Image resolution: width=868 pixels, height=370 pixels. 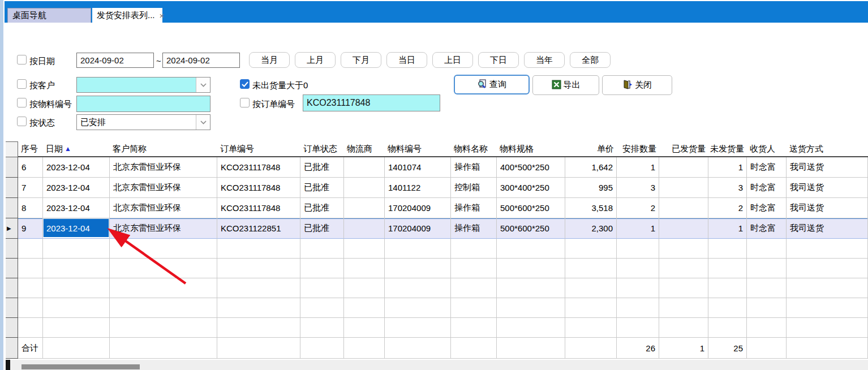 What do you see at coordinates (364, 149) in the screenshot?
I see `column-header-5: 物流商` at bounding box center [364, 149].